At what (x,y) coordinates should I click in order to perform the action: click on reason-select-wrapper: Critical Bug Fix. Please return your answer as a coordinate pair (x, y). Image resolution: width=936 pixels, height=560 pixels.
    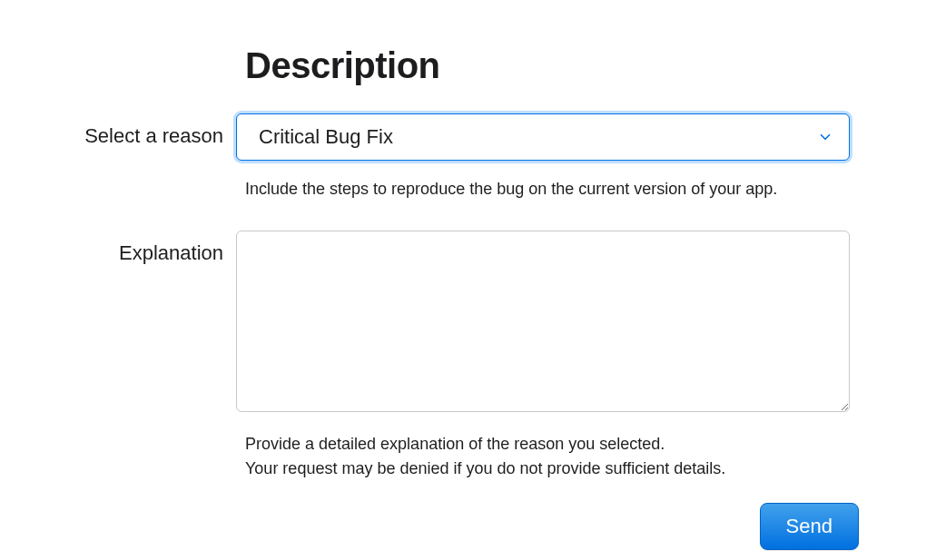
    Looking at the image, I should click on (543, 137).